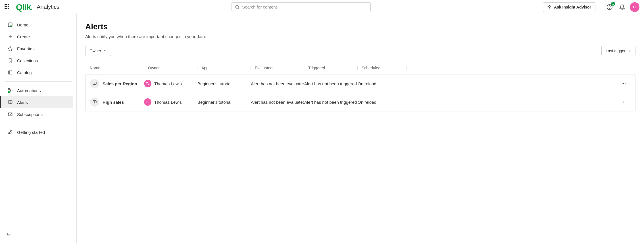  I want to click on bookmark-icon, so click(10, 61).